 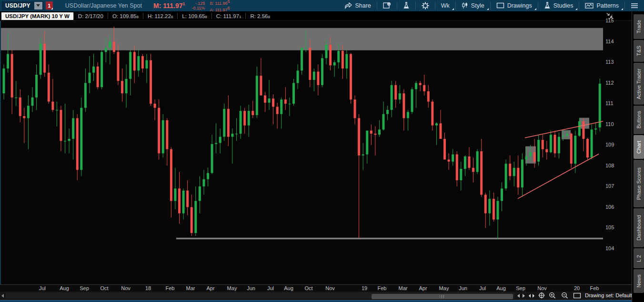 What do you see at coordinates (406, 6) in the screenshot?
I see `analyze-button` at bounding box center [406, 6].